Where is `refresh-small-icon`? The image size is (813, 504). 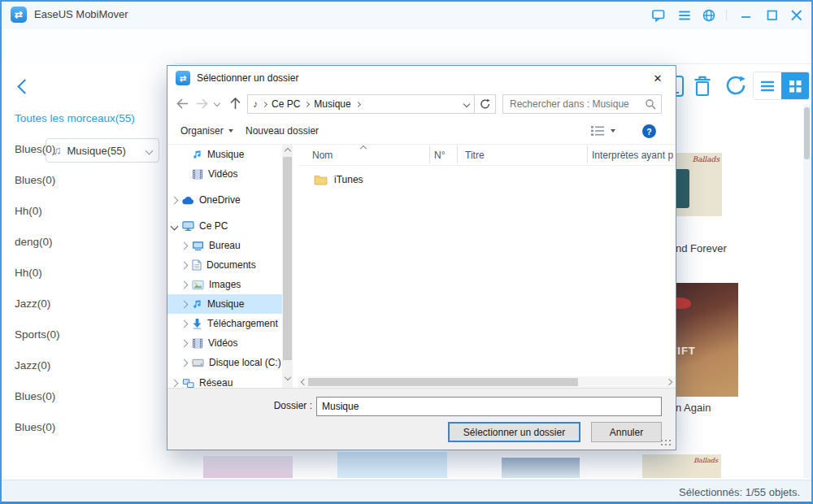 refresh-small-icon is located at coordinates (485, 104).